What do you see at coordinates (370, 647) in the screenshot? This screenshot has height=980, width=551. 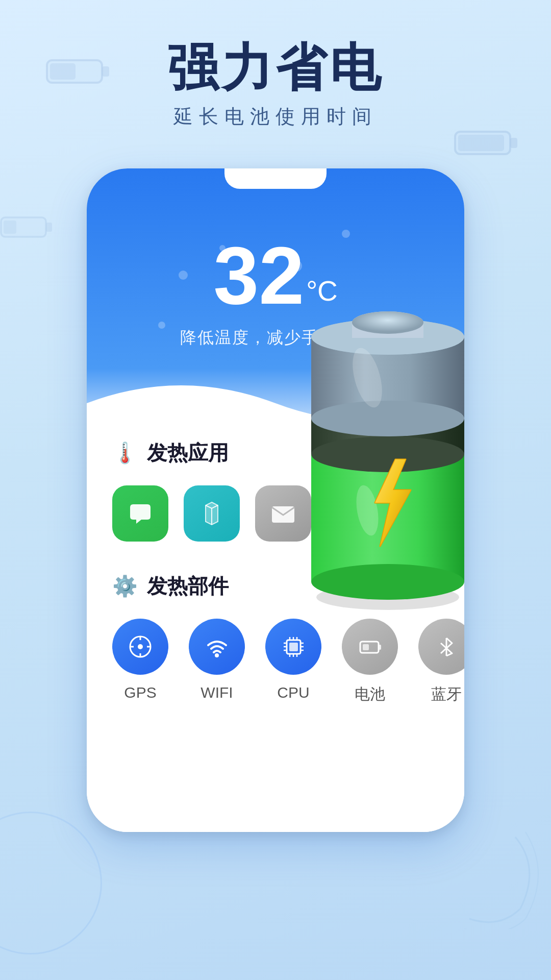 I see `battery-circle` at bounding box center [370, 647].